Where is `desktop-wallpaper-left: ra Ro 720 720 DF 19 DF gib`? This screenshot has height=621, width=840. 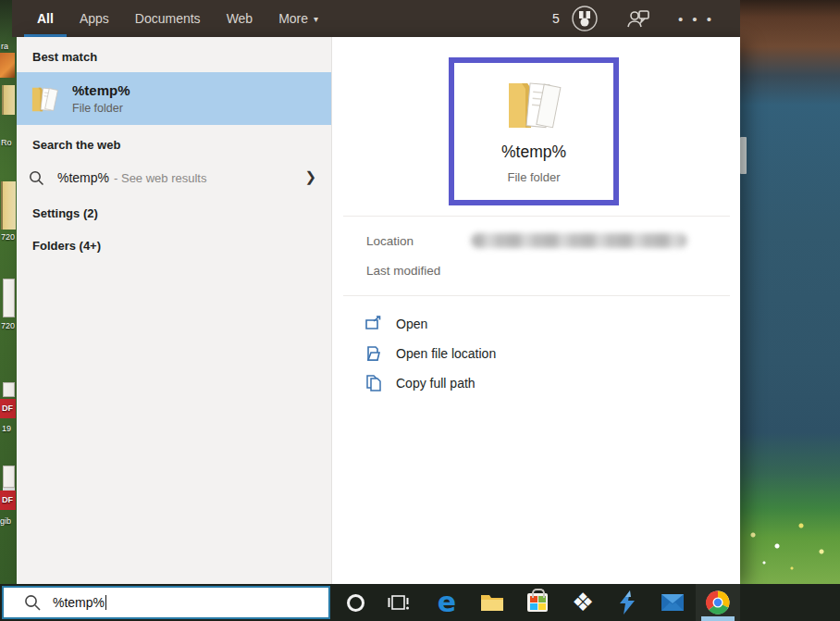
desktop-wallpaper-left: ra Ro 720 720 DF 19 DF gib is located at coordinates (8, 292).